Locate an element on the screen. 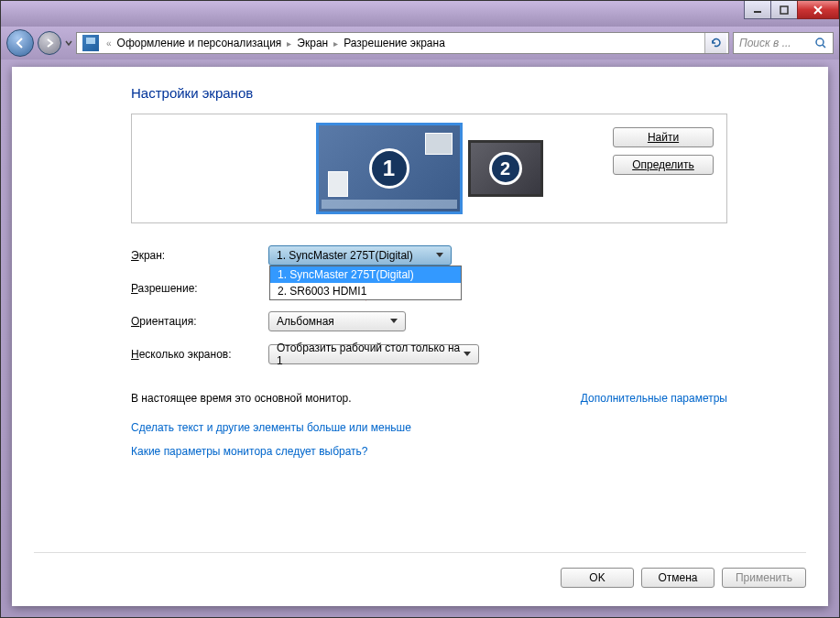 The height and width of the screenshot is (618, 840). ok-button: OK is located at coordinates (597, 578).